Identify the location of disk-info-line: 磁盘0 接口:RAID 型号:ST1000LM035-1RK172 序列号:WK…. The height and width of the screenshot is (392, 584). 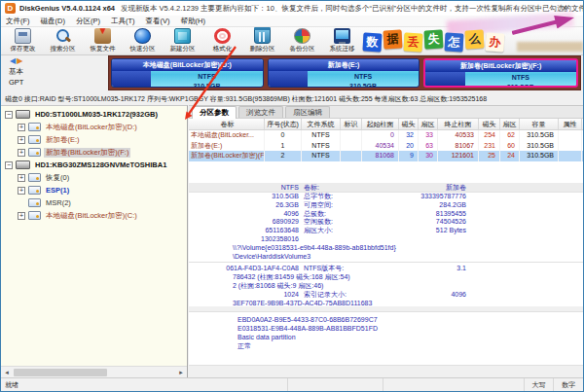
(292, 99).